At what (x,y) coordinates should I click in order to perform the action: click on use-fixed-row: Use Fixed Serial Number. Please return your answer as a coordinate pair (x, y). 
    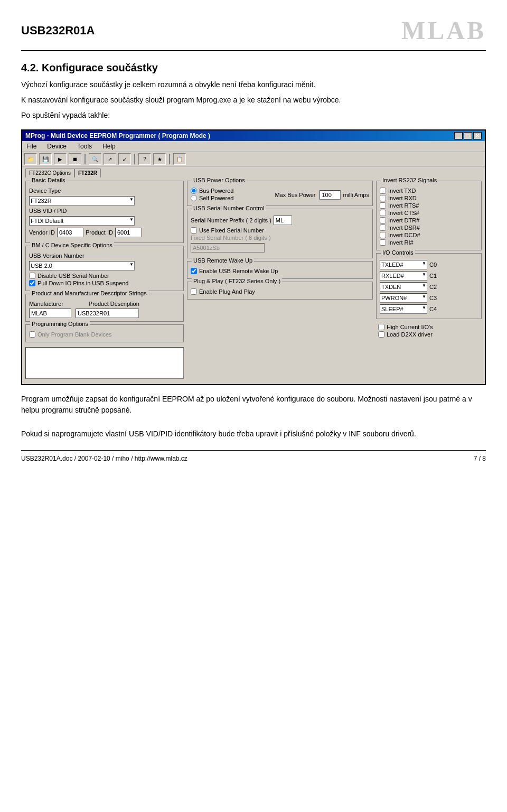
    Looking at the image, I should click on (280, 230).